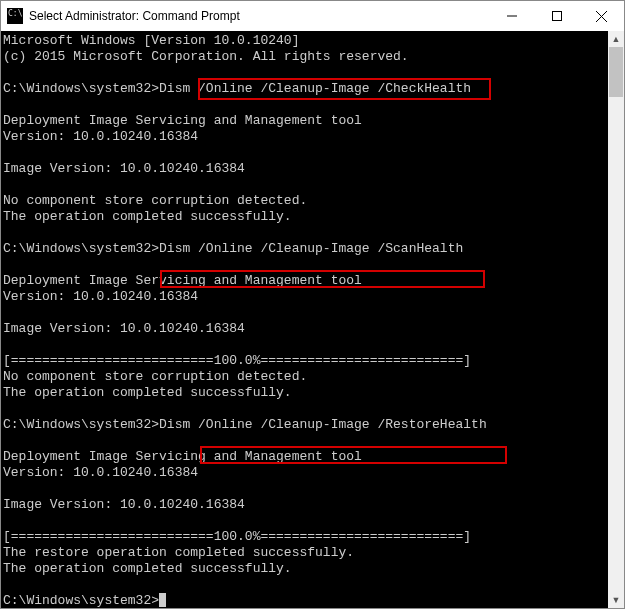 Image resolution: width=625 pixels, height=609 pixels. Describe the element at coordinates (304, 553) in the screenshot. I see `terminal-line: The restore operation completed successf…` at that location.